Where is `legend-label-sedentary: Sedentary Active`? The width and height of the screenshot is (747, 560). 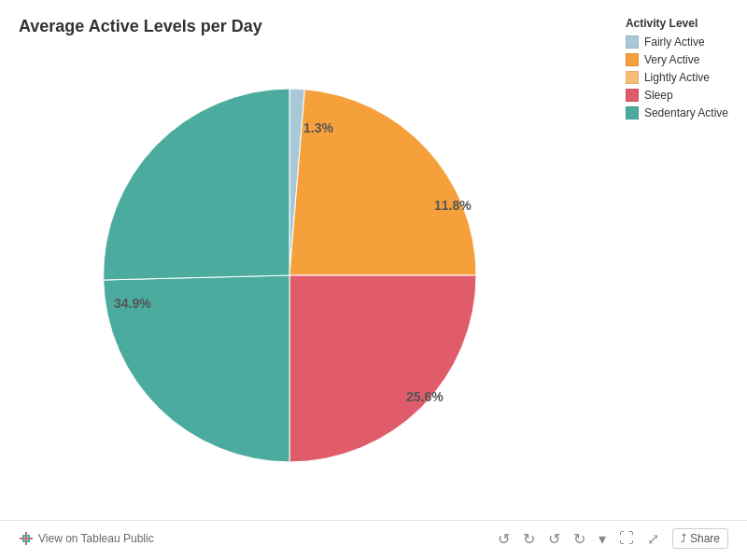
legend-label-sedentary: Sedentary Active is located at coordinates (686, 113).